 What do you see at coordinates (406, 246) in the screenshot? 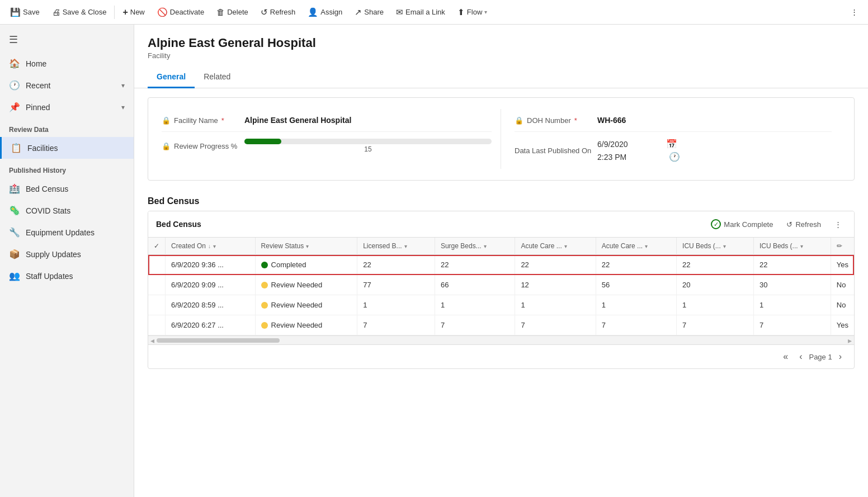
I see `chevron-licensed: ▾` at bounding box center [406, 246].